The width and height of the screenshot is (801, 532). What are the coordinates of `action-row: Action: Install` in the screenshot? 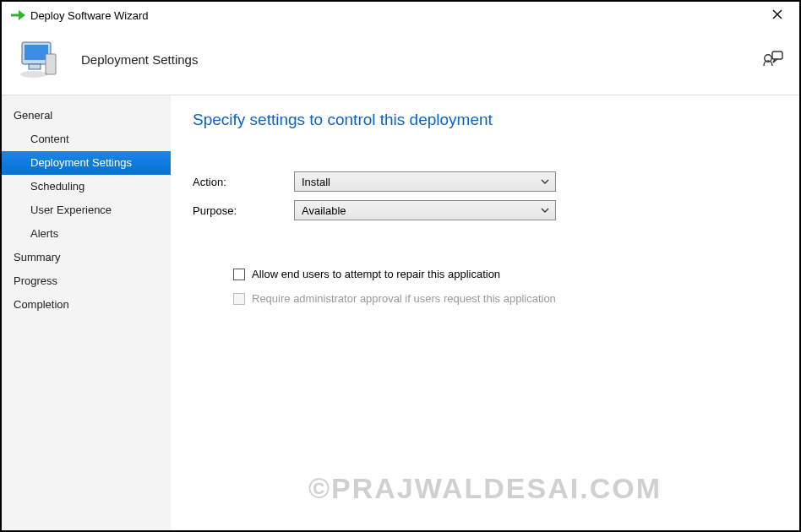 It's located at (485, 182).